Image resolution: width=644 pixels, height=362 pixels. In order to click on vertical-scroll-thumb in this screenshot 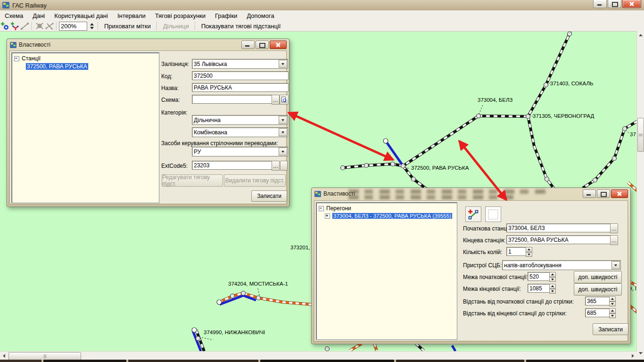, I will do `click(641, 135)`.